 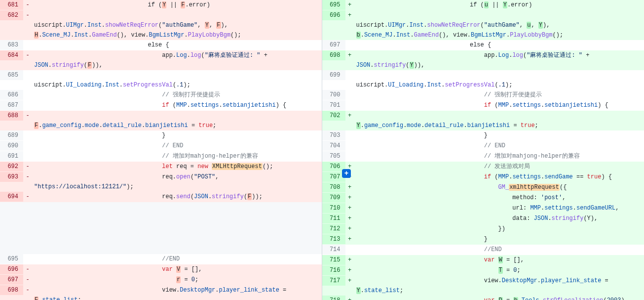 What do you see at coordinates (334, 116) in the screenshot?
I see `line-number: 702` at bounding box center [334, 116].